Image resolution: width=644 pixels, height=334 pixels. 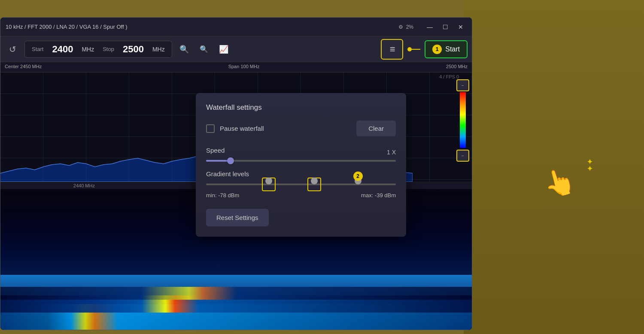 What do you see at coordinates (392, 152) in the screenshot?
I see `speed-value: 1 X` at bounding box center [392, 152].